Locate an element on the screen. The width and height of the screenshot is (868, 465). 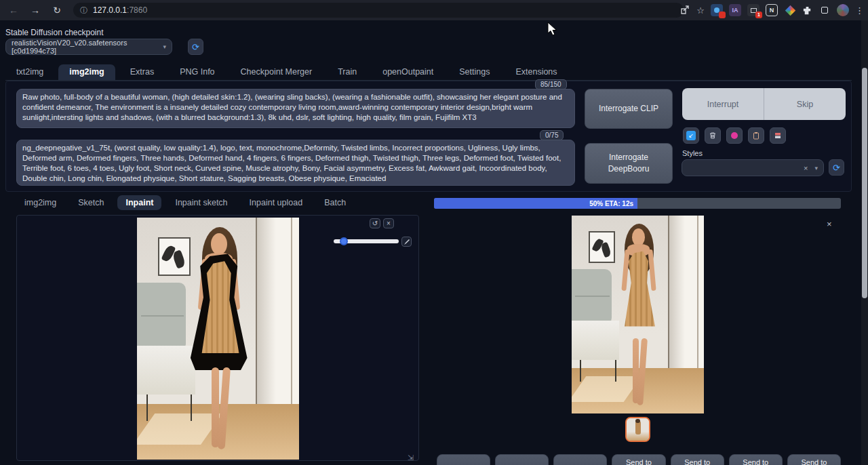
interrupt-button: Interrupt is located at coordinates (723, 104).